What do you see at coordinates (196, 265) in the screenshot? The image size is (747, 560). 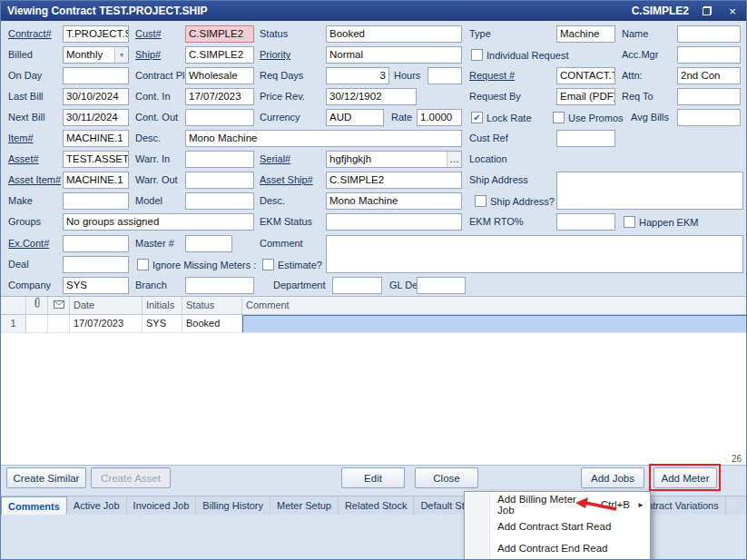 I see `ignore-missing-meters-checkbox: Ignore Missing Meters :` at bounding box center [196, 265].